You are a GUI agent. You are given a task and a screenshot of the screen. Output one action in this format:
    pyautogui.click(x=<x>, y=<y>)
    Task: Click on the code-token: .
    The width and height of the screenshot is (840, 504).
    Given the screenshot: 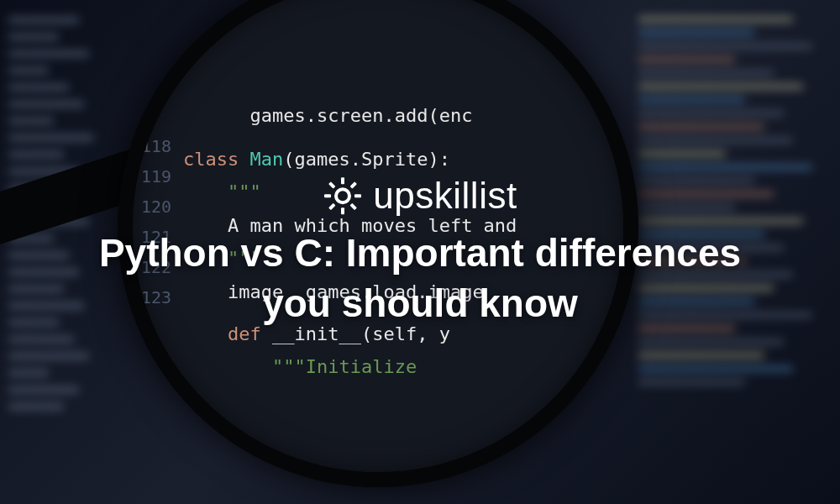 What is the action you would take?
    pyautogui.click(x=356, y=160)
    